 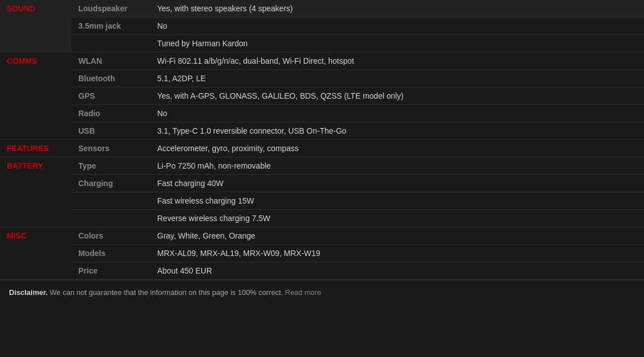 What do you see at coordinates (322, 271) in the screenshot?
I see `table-row: PriceAbout 450 EUR` at bounding box center [322, 271].